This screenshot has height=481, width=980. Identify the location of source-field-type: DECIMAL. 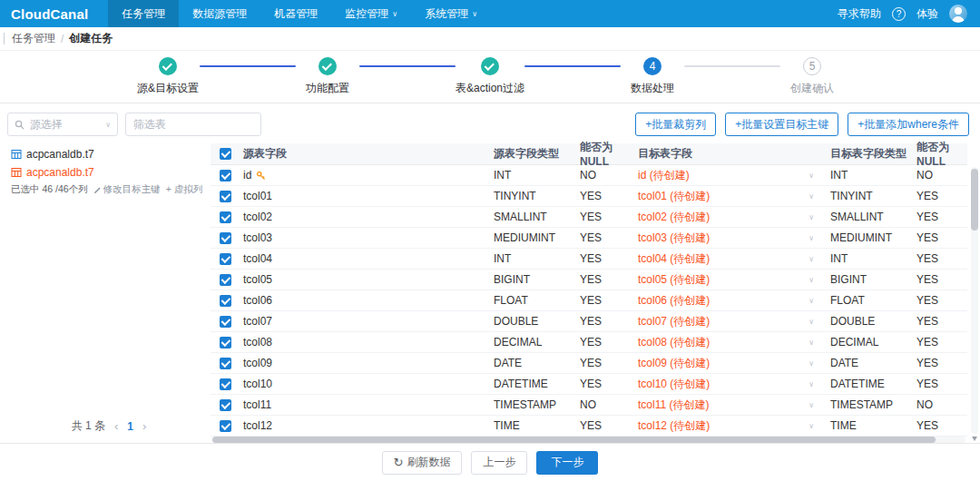
(537, 342).